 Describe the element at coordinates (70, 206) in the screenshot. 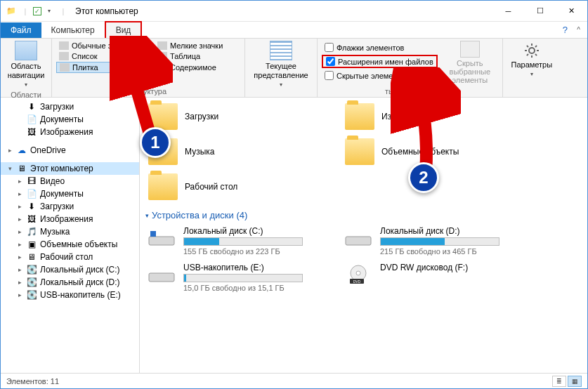

I see `tree-downloads-2: ▸⬇Загрузки` at that location.